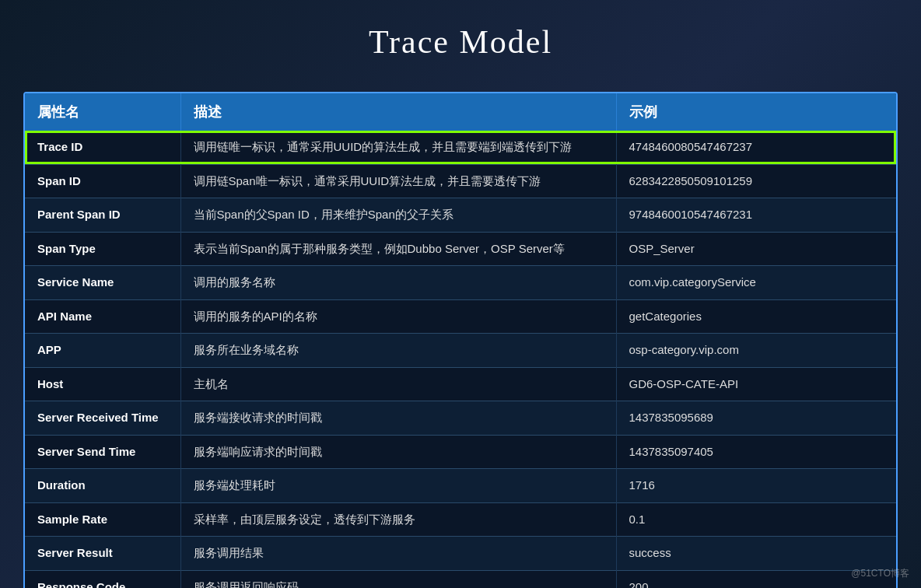 This screenshot has width=921, height=588. Describe the element at coordinates (103, 317) in the screenshot. I see `cell-attr-name: API Name` at that location.